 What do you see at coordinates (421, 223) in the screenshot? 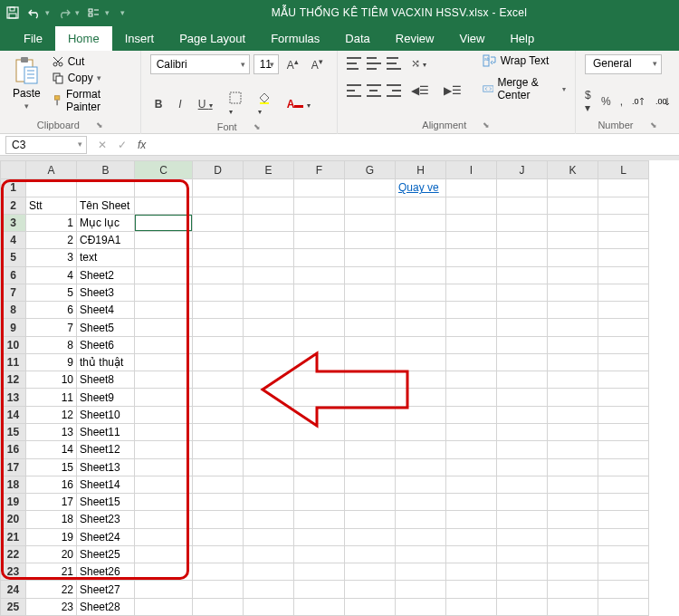
I see `cell-H3` at bounding box center [421, 223].